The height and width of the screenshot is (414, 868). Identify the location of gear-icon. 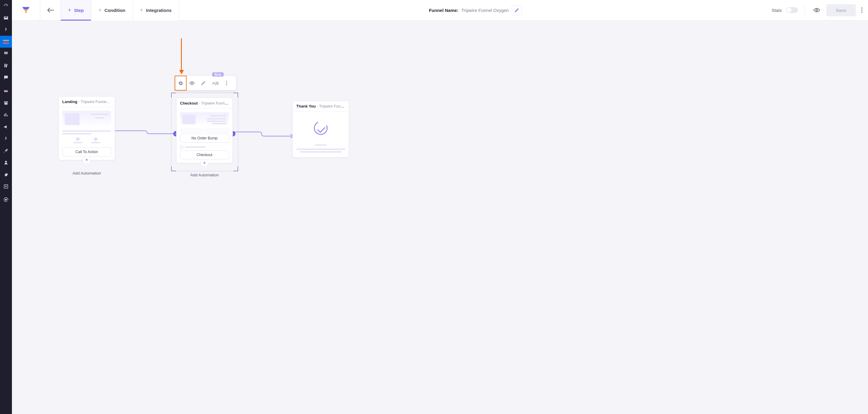
(181, 83).